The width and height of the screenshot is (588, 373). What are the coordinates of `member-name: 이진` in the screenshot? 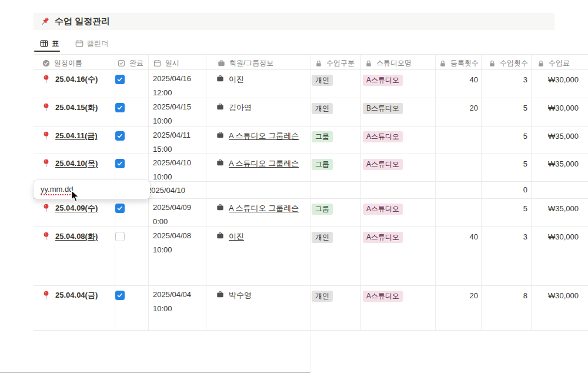 It's located at (236, 79).